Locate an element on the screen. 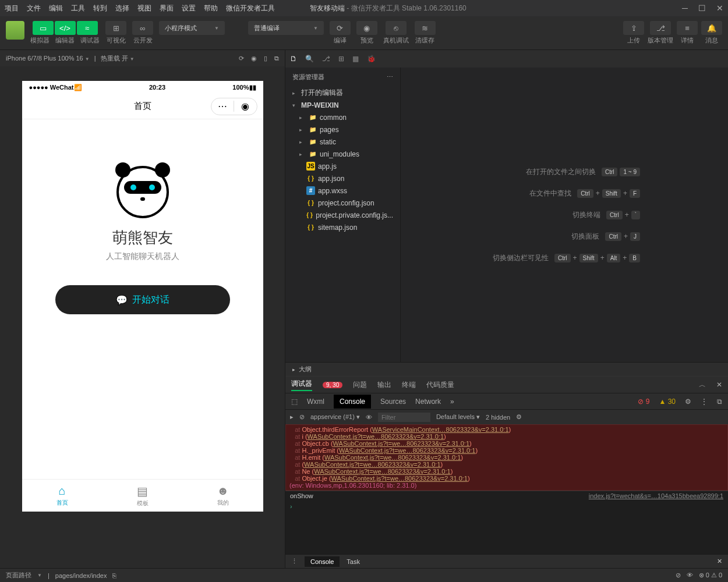 Image resolution: width=728 pixels, height=582 pixels. explorer-icon: 🗋 is located at coordinates (294, 59).